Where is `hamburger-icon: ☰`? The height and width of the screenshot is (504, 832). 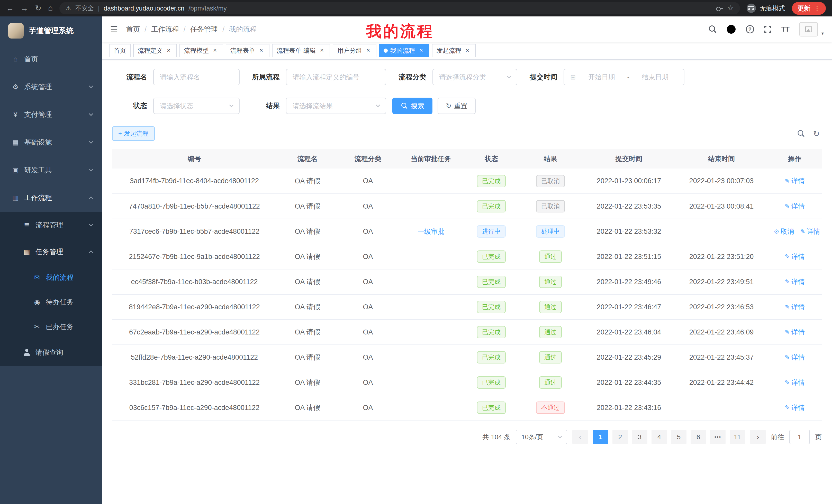
hamburger-icon: ☰ is located at coordinates (114, 29).